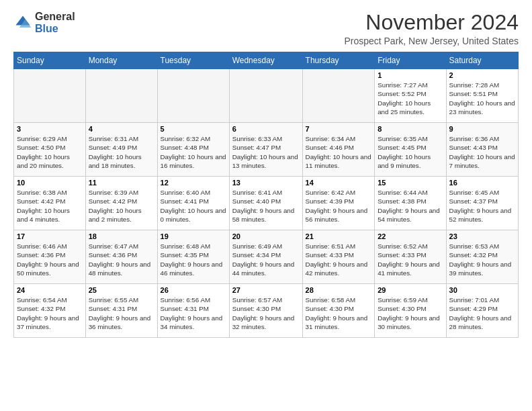  What do you see at coordinates (410, 96) in the screenshot?
I see `calendar-cell: 1Sunrise: 7:27 AM Sunset: 5:52 PM Daylig…` at bounding box center [410, 96].